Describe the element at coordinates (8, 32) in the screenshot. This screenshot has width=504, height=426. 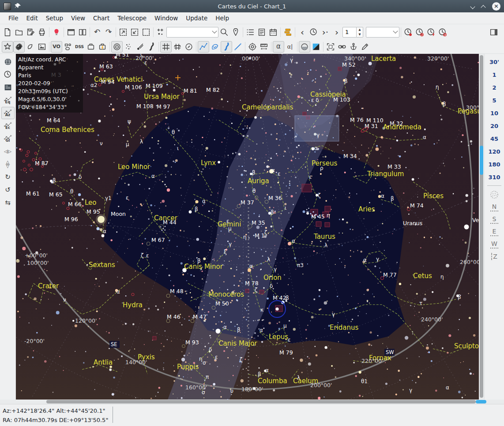
I see `new-chart-button` at that location.